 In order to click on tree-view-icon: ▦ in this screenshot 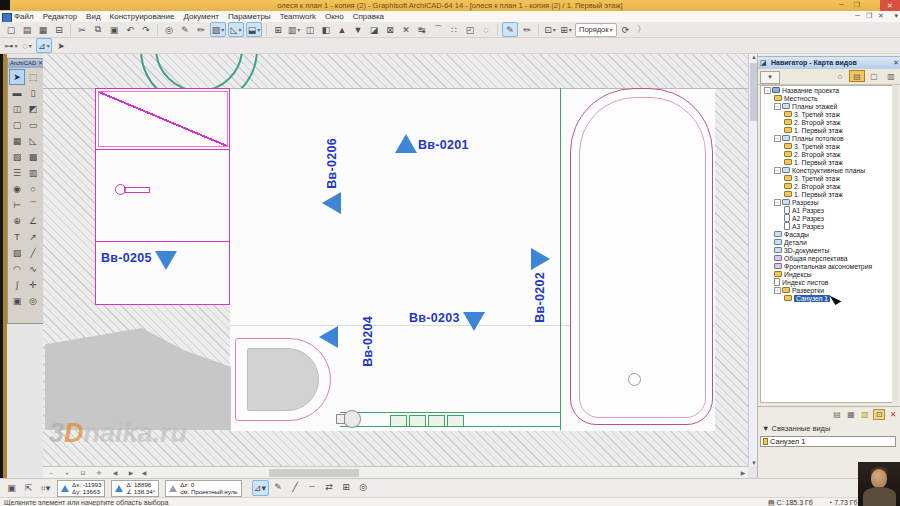, I will do `click(851, 414)`.